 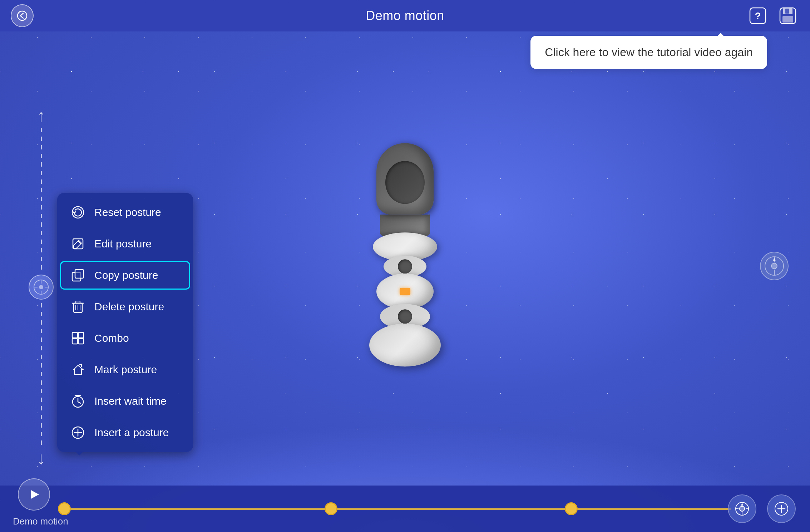 I want to click on menu-item-insert-posture: Insert a posture, so click(x=125, y=433).